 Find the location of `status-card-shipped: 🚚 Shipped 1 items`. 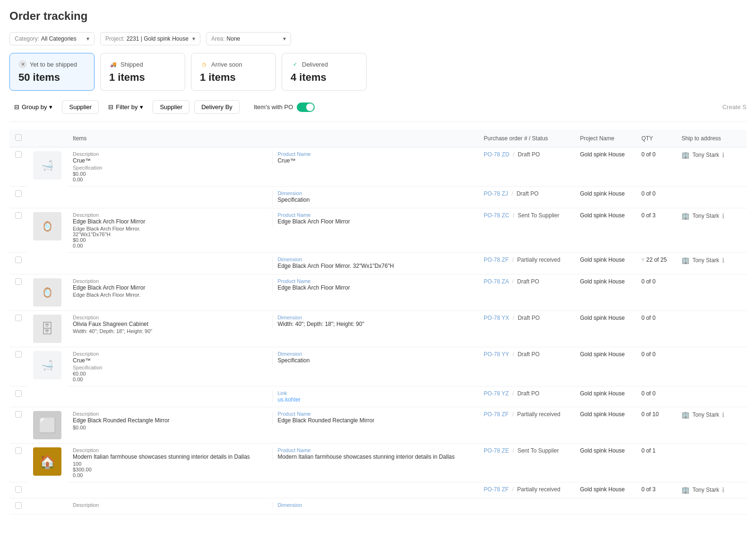

status-card-shipped: 🚚 Shipped 1 items is located at coordinates (143, 72).